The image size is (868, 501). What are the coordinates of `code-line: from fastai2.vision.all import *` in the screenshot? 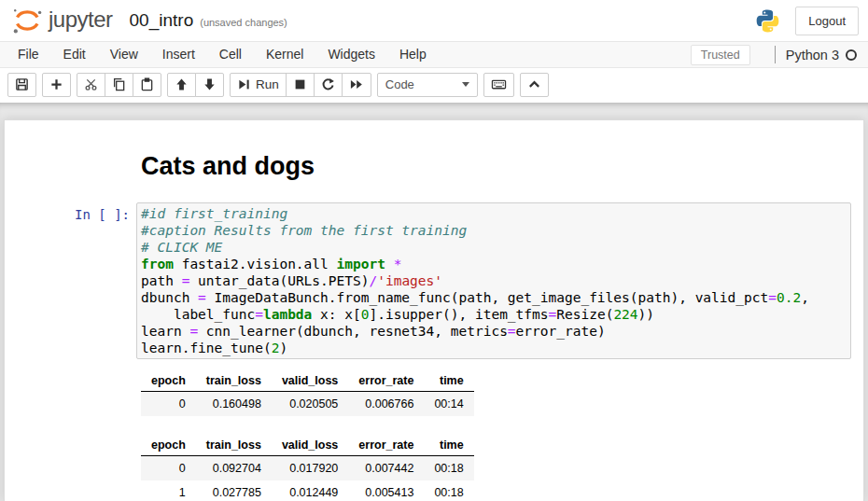 It's located at (494, 264).